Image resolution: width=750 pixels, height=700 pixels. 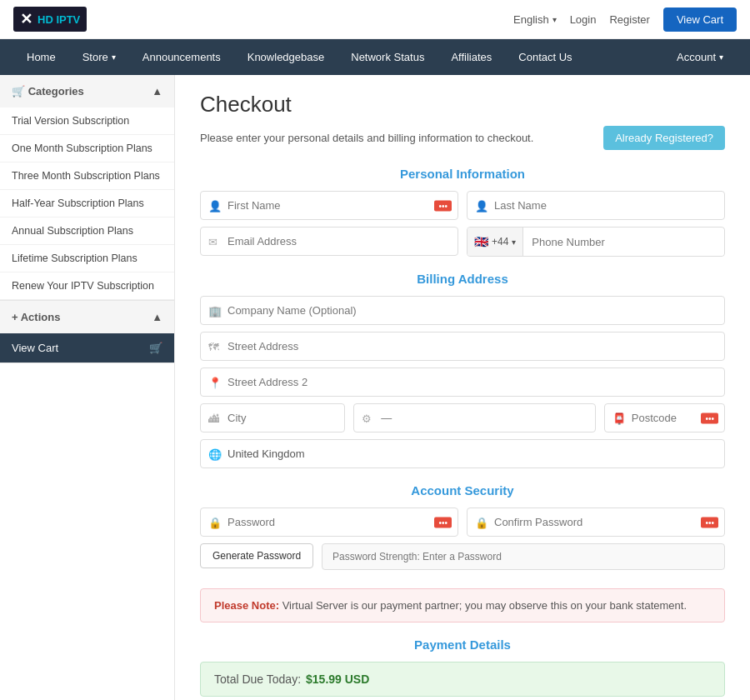 What do you see at coordinates (700, 20) in the screenshot?
I see `view-cart-button: View Cart` at bounding box center [700, 20].